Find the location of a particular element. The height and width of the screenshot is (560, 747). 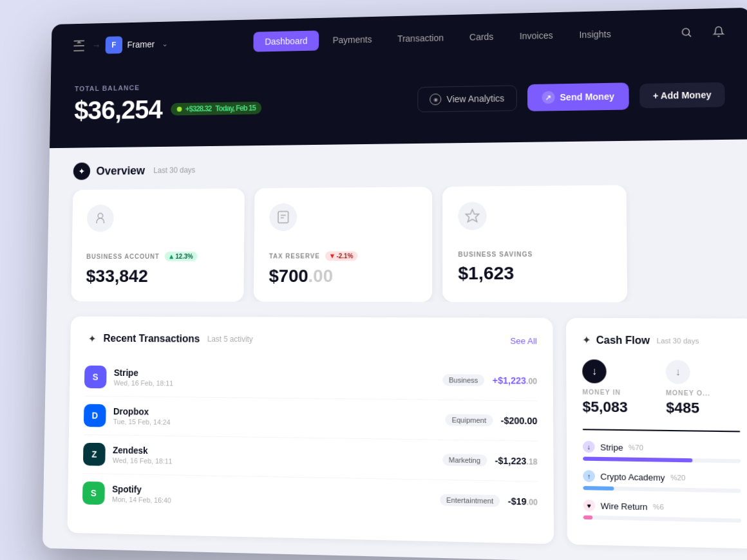

stripe-bar-track is located at coordinates (662, 460).